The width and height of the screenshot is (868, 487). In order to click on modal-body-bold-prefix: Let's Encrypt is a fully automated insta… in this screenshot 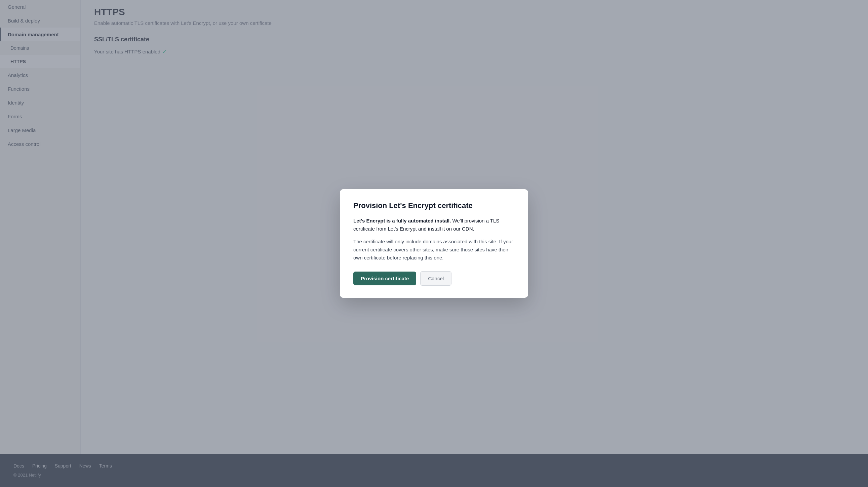, I will do `click(402, 221)`.